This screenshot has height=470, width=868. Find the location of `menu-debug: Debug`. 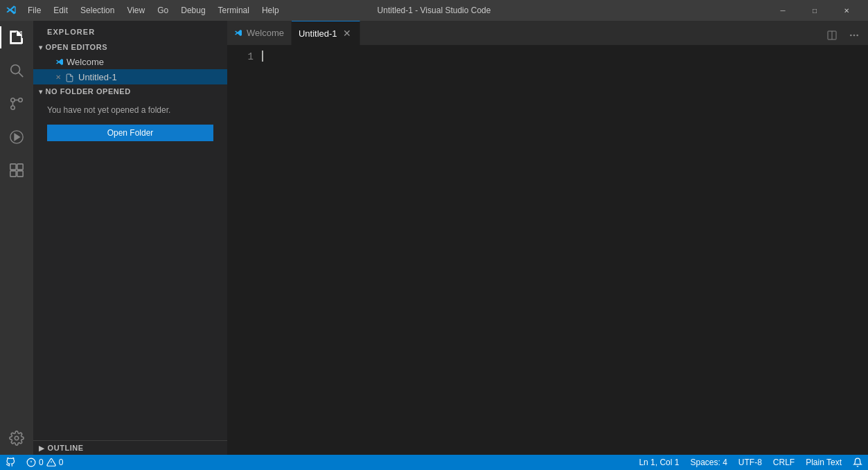

menu-debug: Debug is located at coordinates (193, 10).